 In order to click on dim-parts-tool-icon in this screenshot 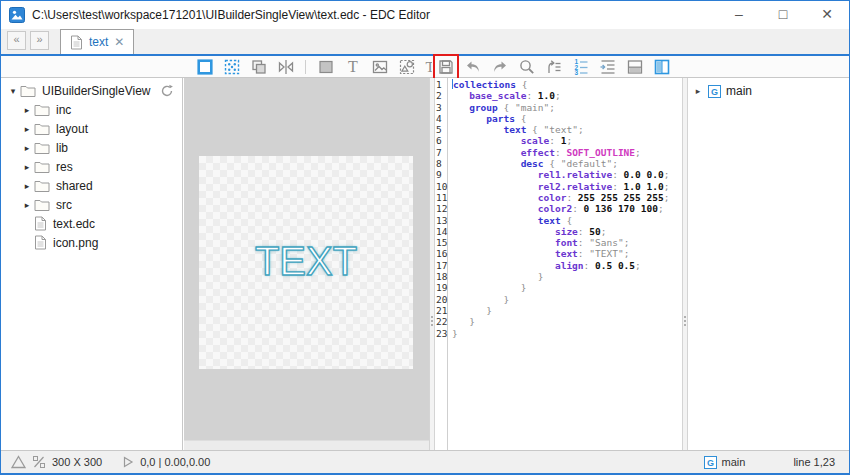, I will do `click(232, 67)`.